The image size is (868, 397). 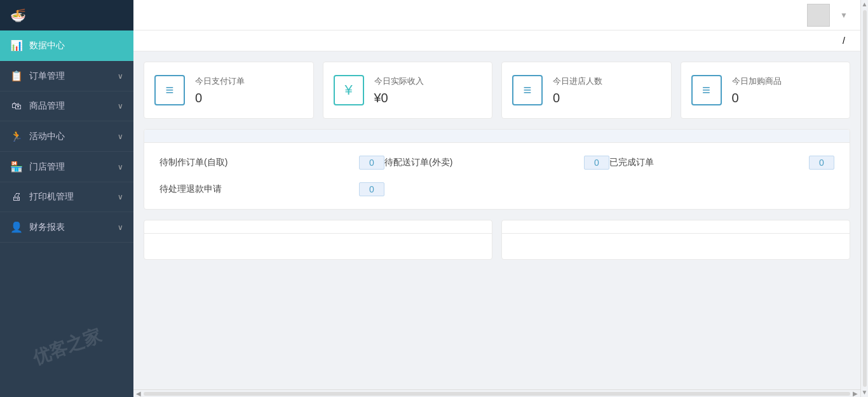 I want to click on sidebar-item-3: 🏃 活动中心 ∨, so click(x=67, y=137).